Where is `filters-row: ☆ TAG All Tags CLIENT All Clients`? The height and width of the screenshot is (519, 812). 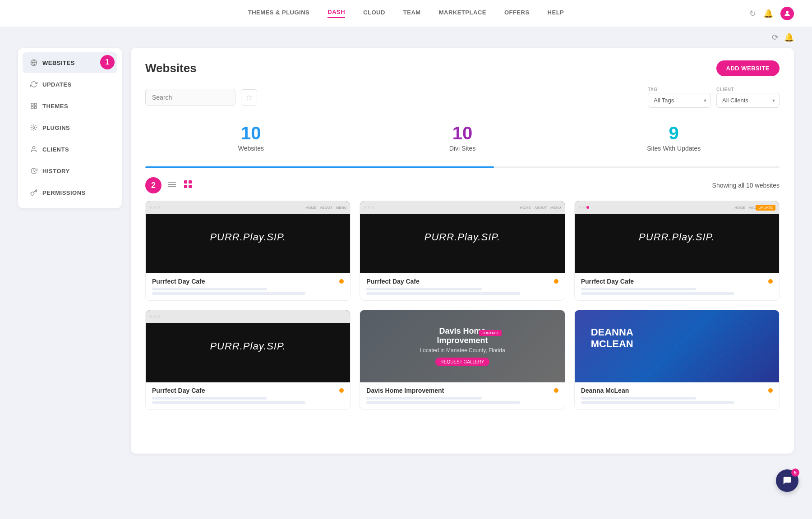 filters-row: ☆ TAG All Tags CLIENT All Clients is located at coordinates (462, 97).